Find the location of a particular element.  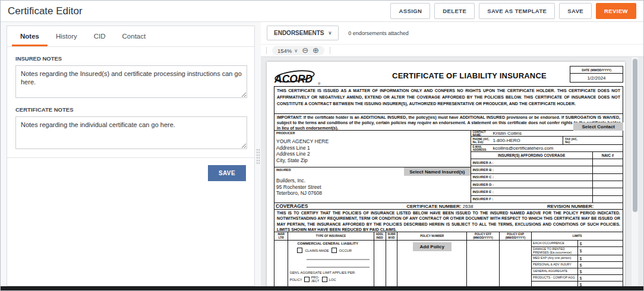

zoom-level-dropdown: 154% ∨ is located at coordinates (288, 51).